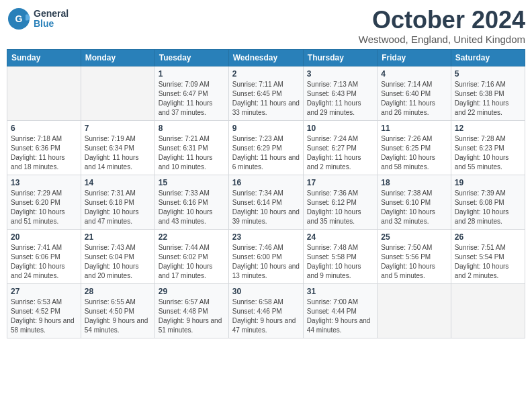  Describe the element at coordinates (442, 20) in the screenshot. I see `month-title: October 2024` at that location.